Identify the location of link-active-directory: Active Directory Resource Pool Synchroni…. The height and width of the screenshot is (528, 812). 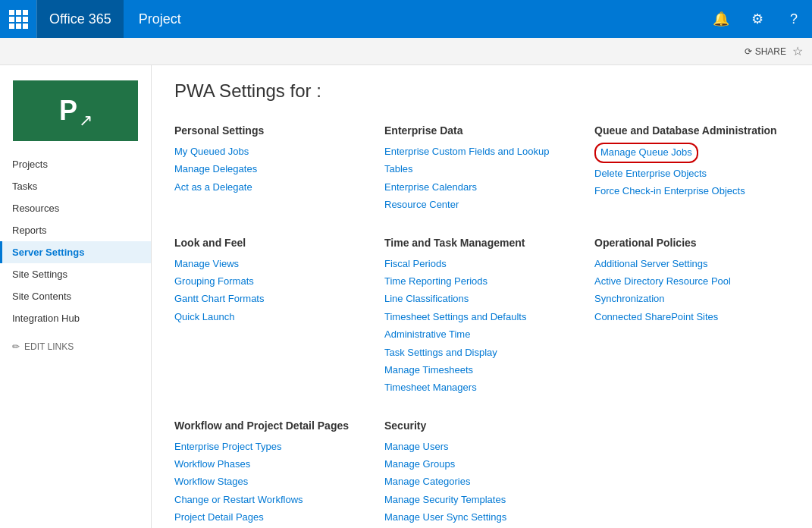
(691, 290).